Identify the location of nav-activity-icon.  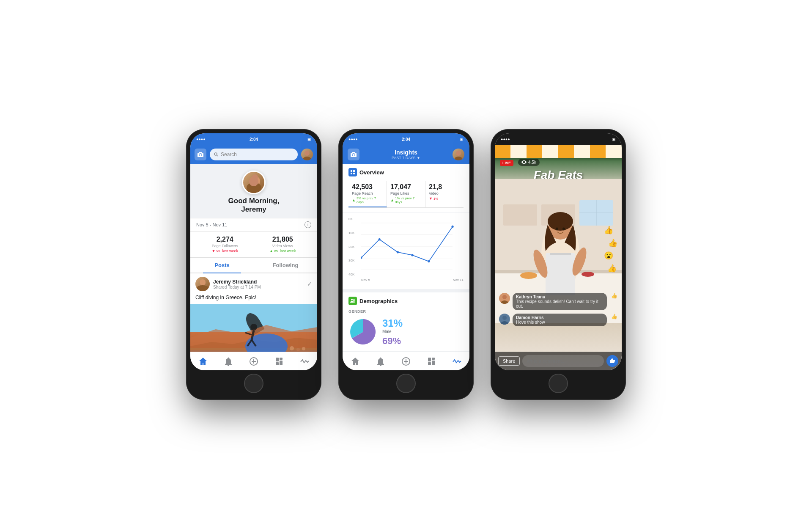
(304, 361).